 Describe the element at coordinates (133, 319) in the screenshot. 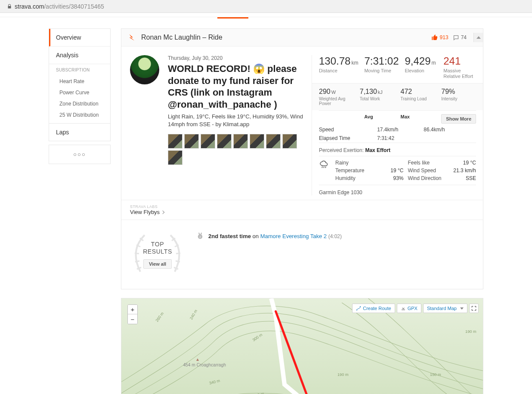

I see `zoom-out-button: −` at that location.